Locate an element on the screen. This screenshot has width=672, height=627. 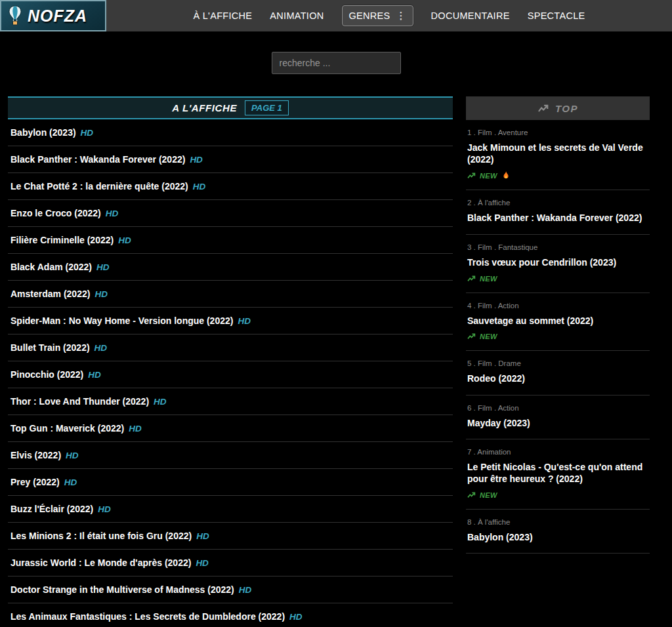
top-list-item: 8 . À l'affiche Babylon (2023) NEW is located at coordinates (558, 532).